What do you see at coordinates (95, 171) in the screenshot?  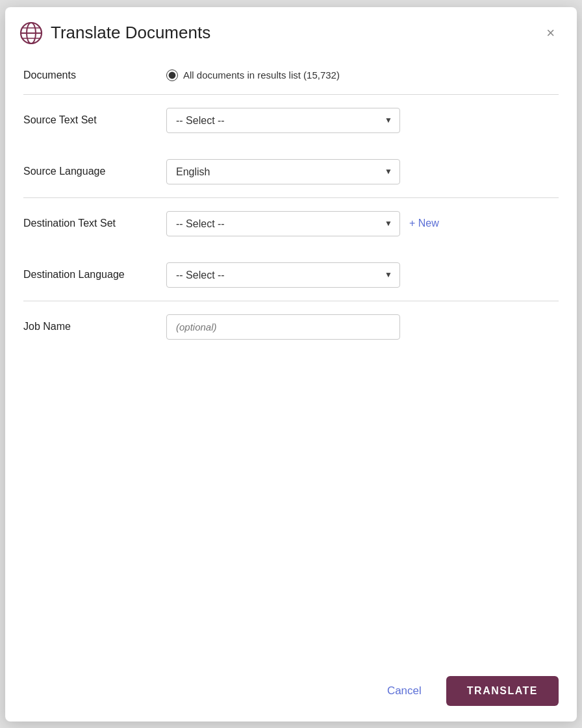 I see `source-language-label: Source Language` at bounding box center [95, 171].